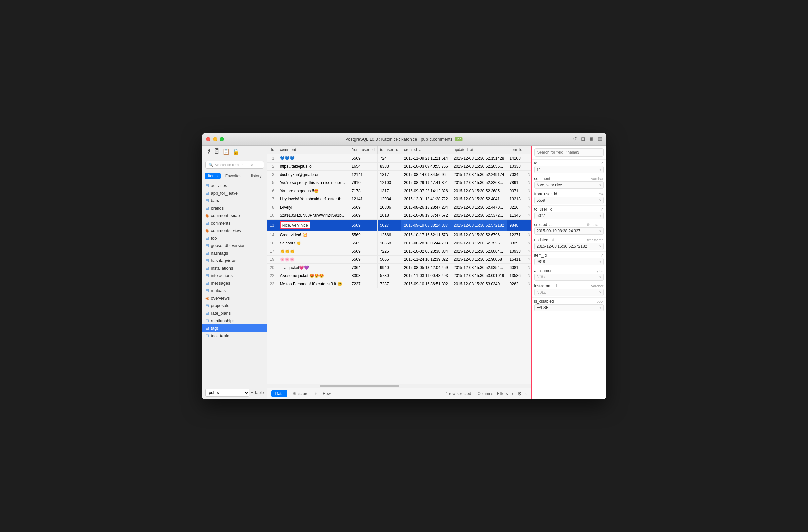 The height and width of the screenshot is (532, 808). I want to click on field-value-row: 5569∨, so click(569, 200).